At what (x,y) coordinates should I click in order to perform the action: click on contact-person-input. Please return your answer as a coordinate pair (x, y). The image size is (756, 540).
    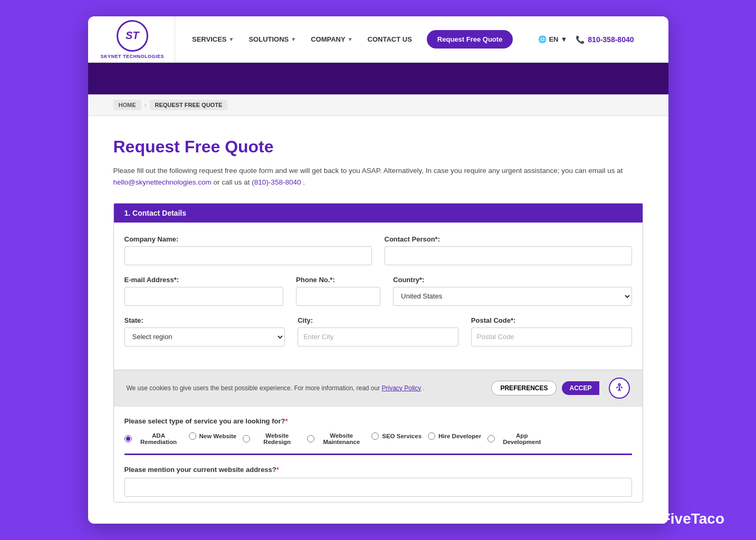
    Looking at the image, I should click on (509, 256).